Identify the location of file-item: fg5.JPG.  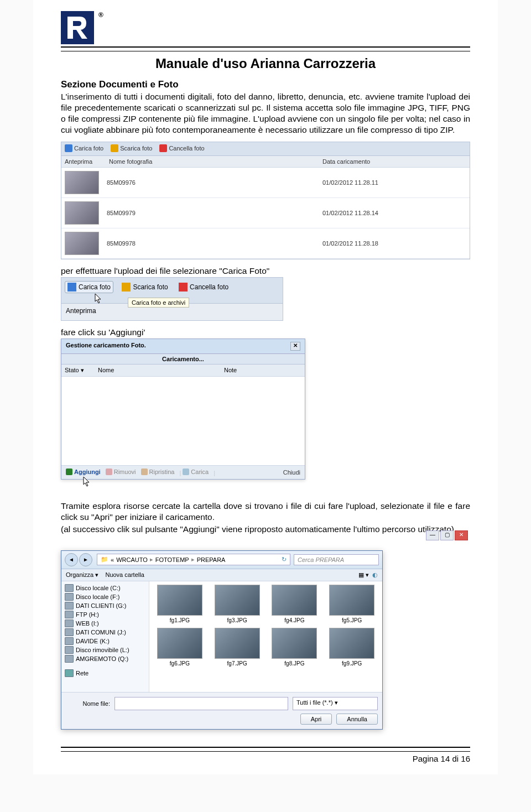
(352, 604).